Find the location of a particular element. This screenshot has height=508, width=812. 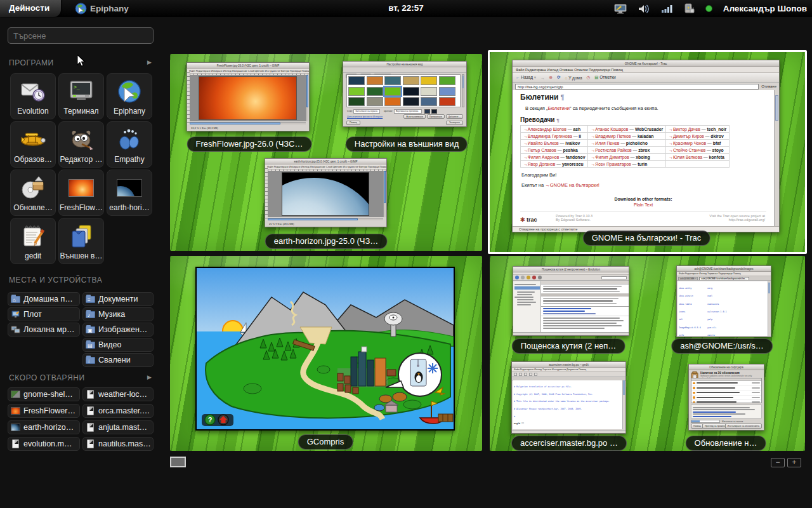

stop-icon: ⊗ is located at coordinates (551, 77).